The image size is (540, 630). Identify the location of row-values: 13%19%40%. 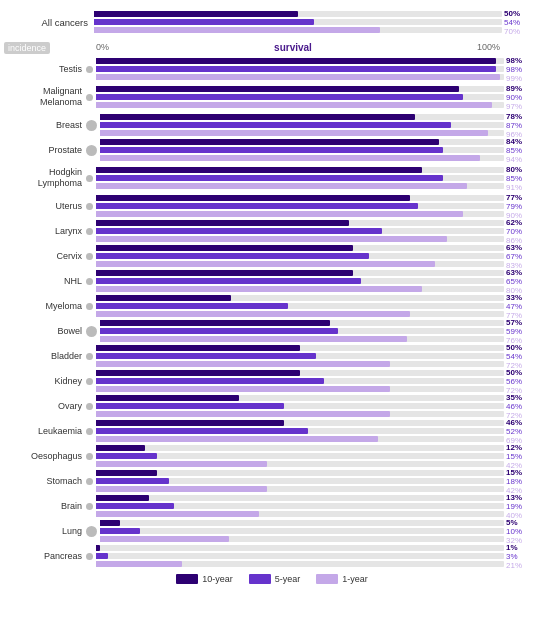
(522, 506).